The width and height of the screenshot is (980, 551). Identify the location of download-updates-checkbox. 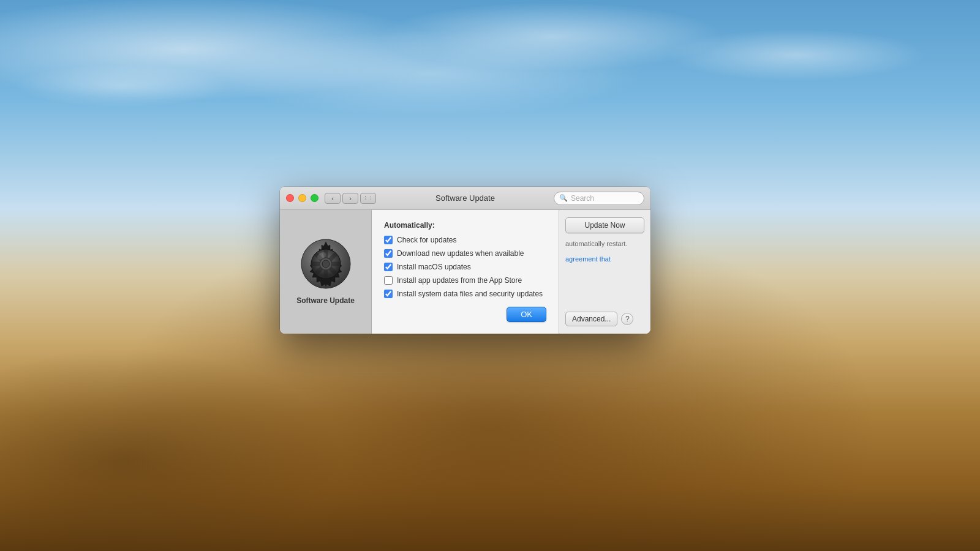
(388, 253).